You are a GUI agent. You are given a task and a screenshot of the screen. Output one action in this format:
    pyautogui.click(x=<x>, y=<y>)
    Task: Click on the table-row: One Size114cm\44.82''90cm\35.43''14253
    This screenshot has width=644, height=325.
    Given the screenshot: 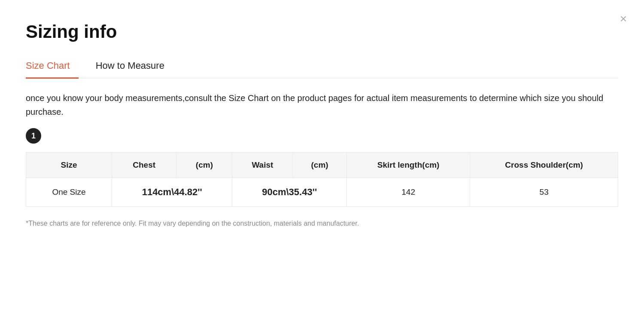 What is the action you would take?
    pyautogui.click(x=322, y=193)
    